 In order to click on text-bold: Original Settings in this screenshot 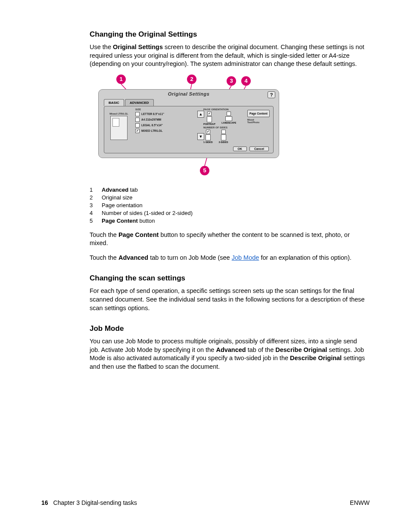, I will do `click(138, 47)`.